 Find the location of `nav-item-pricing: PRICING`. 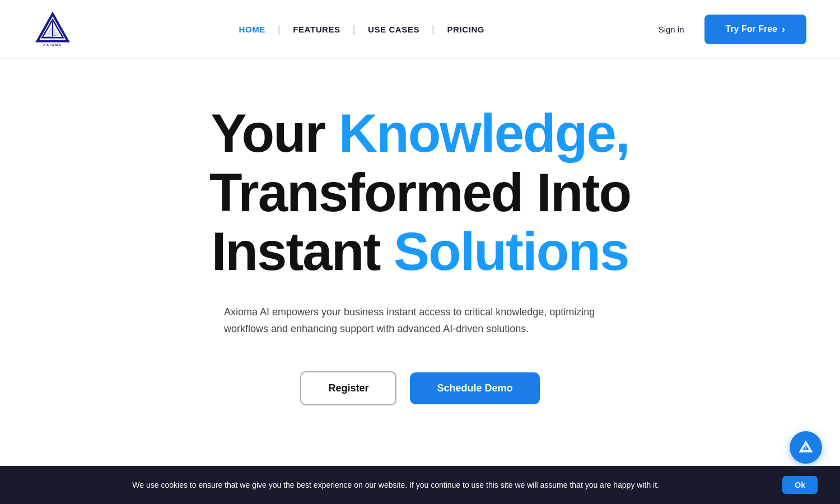

nav-item-pricing: PRICING is located at coordinates (466, 29).